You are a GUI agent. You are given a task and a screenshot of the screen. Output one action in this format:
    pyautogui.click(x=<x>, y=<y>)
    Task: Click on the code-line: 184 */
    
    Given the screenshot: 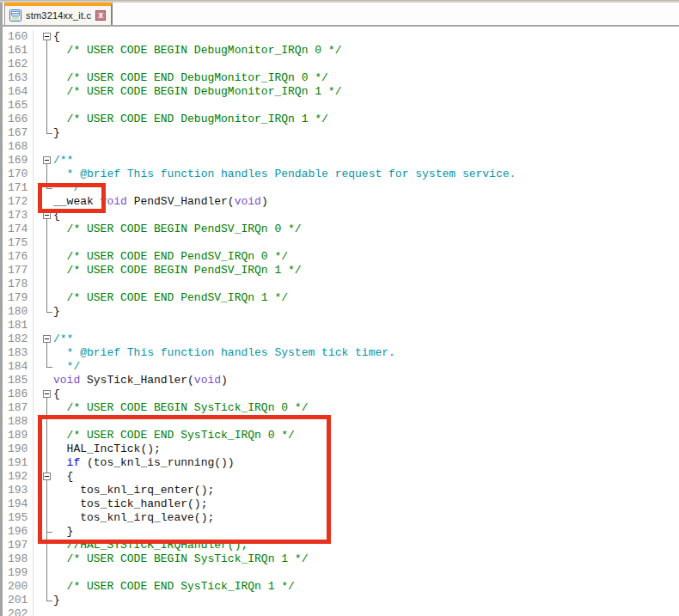 What is the action you would take?
    pyautogui.click(x=340, y=367)
    